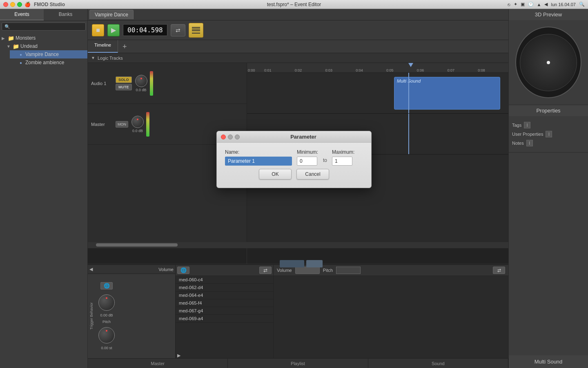 Image resolution: width=588 pixels, height=368 pixels. I want to click on sound-volume-input, so click(307, 270).